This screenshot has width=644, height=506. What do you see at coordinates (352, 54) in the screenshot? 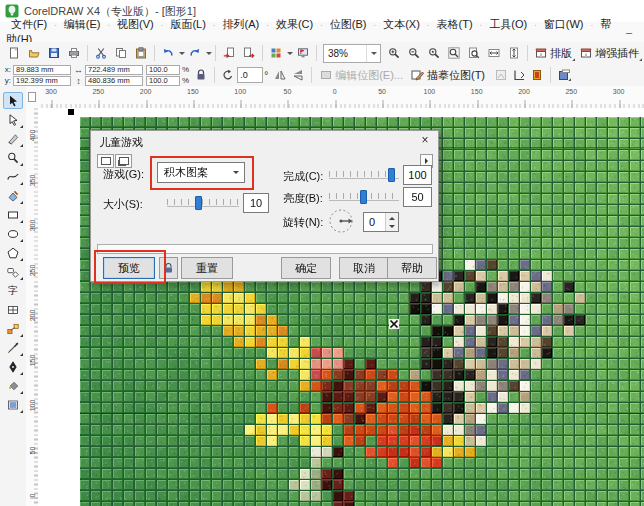
I see `zoom-level-combo: 38%` at bounding box center [352, 54].